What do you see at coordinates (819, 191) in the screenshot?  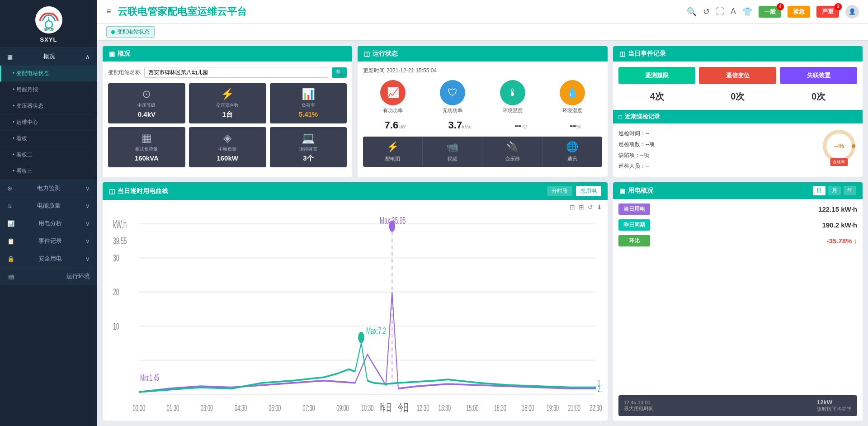 I see `power-tab-day: 日` at bounding box center [819, 191].